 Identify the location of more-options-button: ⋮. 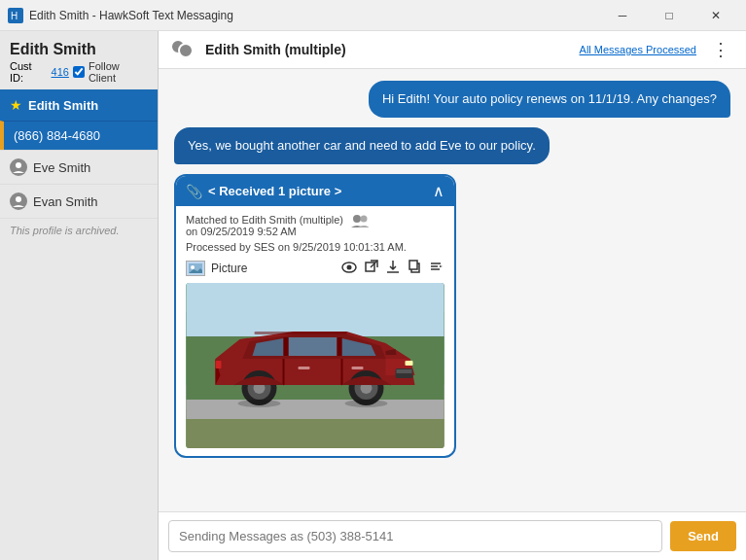
(722, 50).